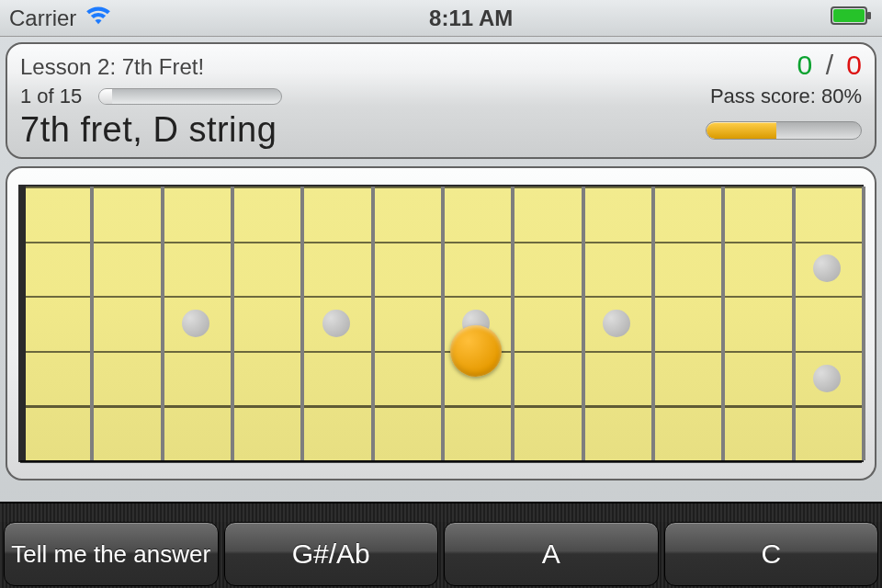  Describe the element at coordinates (51, 96) in the screenshot. I see `question-counter: 1 of 15` at that location.